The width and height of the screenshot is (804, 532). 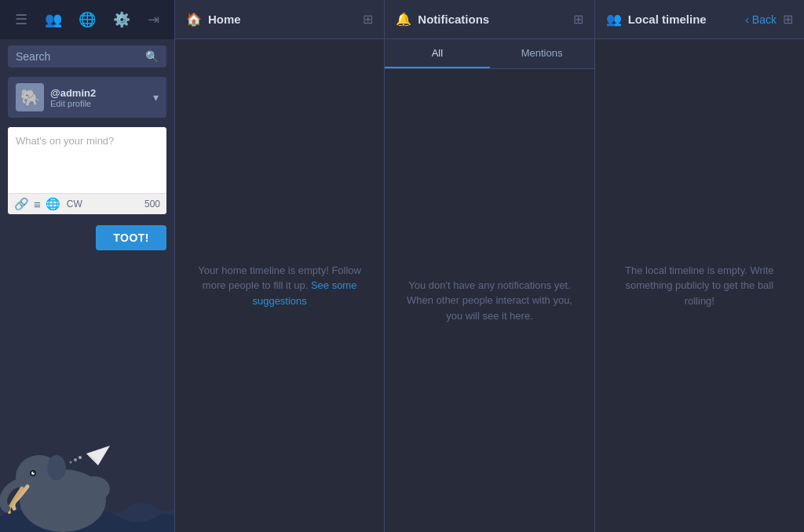 I want to click on notifications-settings-icon: ⊞, so click(x=578, y=19).